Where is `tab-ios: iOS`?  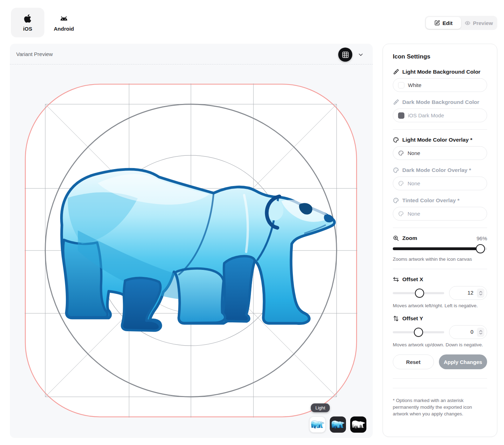
tab-ios: iOS is located at coordinates (27, 23).